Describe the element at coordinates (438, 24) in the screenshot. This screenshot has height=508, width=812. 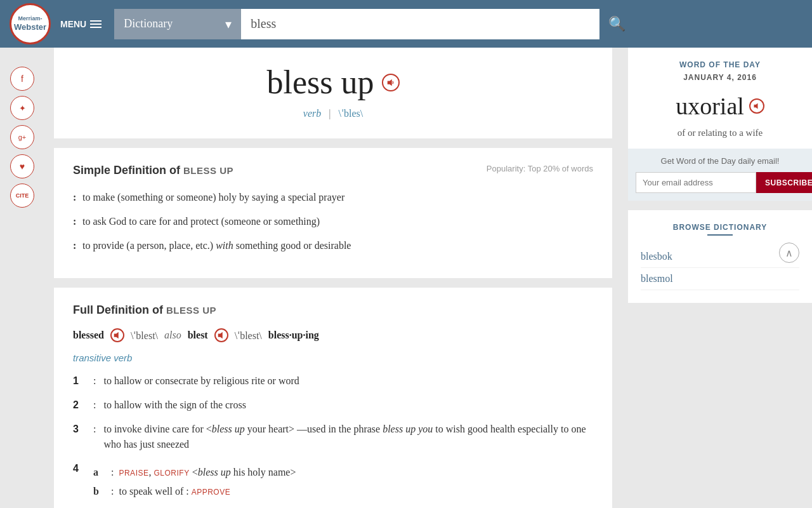
I see `search-input-wrap: 🔍` at that location.